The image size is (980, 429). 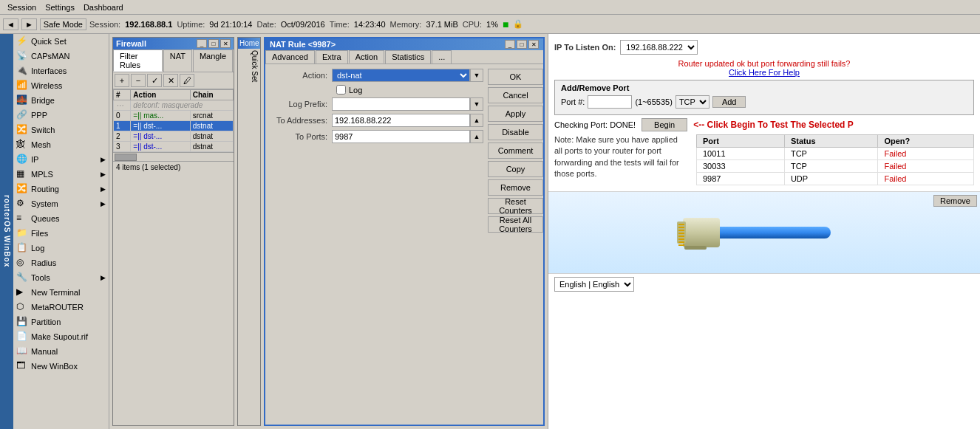 I want to click on enable-rule-button: ✓, so click(x=154, y=80).